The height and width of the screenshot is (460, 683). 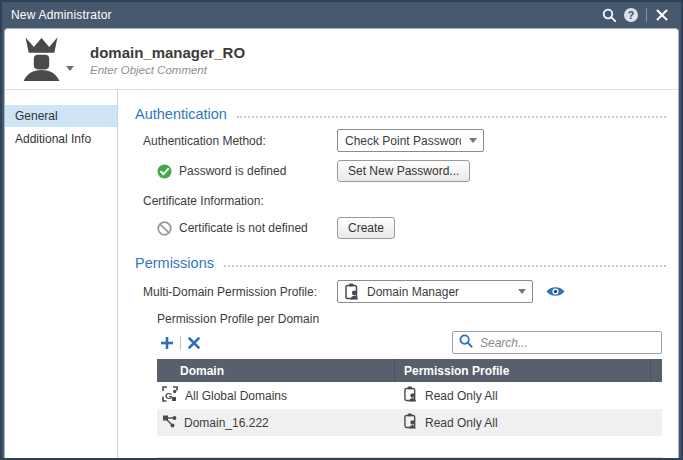 I want to click on mdpp-row: Multi-Domain Permission Profile: Domain …, so click(x=402, y=292).